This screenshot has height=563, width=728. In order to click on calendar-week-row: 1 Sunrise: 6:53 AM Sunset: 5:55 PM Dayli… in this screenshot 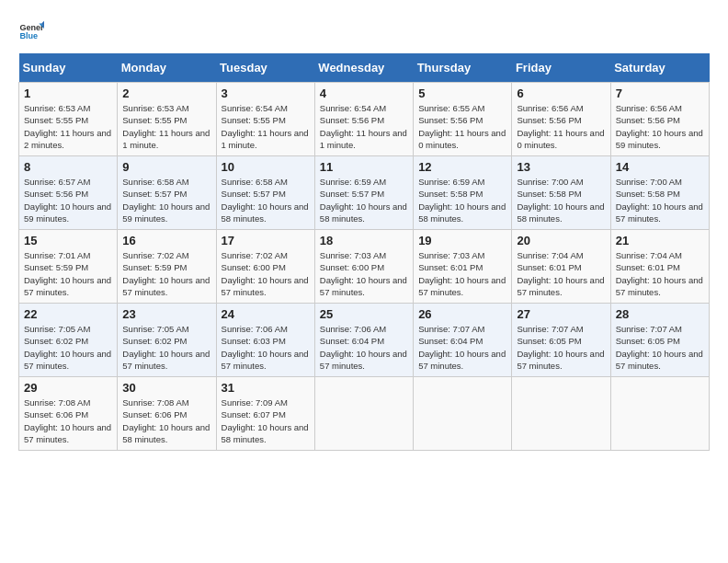, I will do `click(364, 120)`.